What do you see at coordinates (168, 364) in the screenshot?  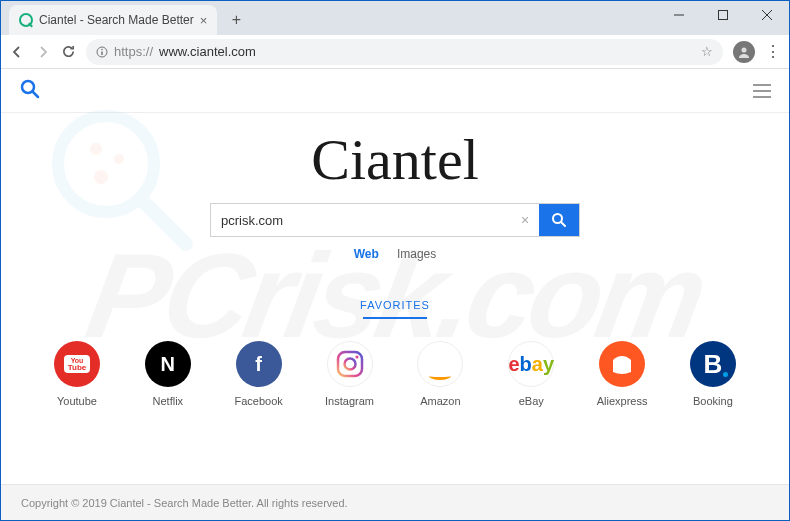 I see `netflix-icon: N` at bounding box center [168, 364].